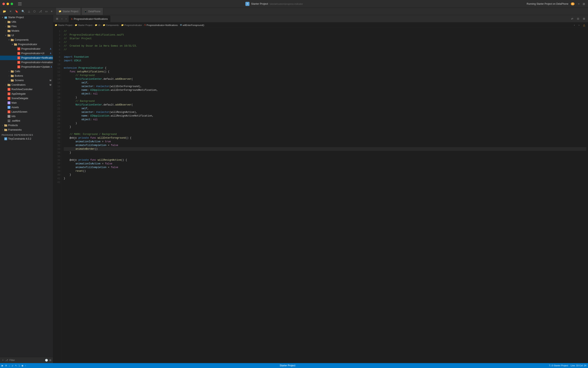 This screenshot has width=588, height=368. Describe the element at coordinates (31, 98) in the screenshot. I see `item-label-scenedelegate: SceneDelegate` at that location.